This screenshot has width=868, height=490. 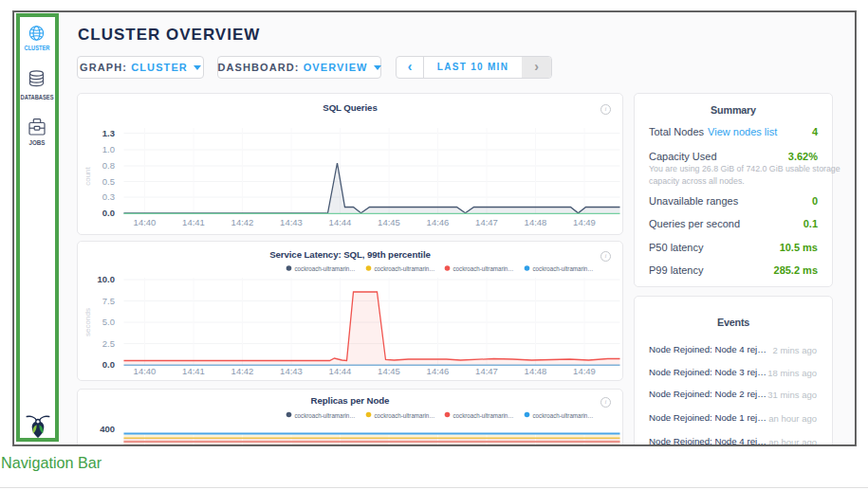 I want to click on svg-text: 0.5, so click(x=108, y=182).